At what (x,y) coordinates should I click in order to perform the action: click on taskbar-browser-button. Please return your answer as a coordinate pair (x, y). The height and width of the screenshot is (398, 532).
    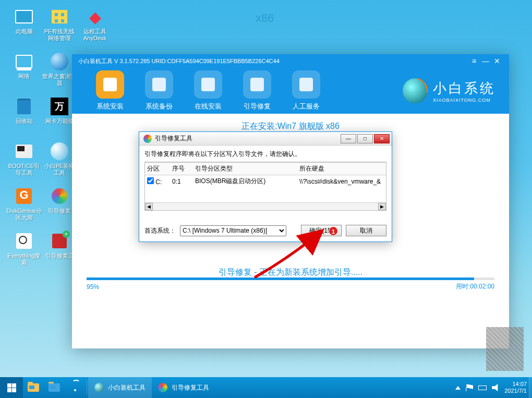
    Looking at the image, I should click on (54, 388).